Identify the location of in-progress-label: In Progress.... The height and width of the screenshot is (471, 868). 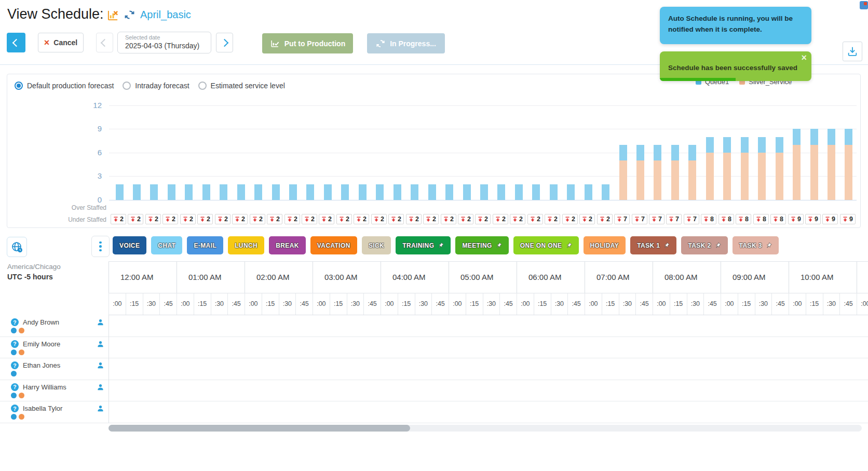
(413, 44).